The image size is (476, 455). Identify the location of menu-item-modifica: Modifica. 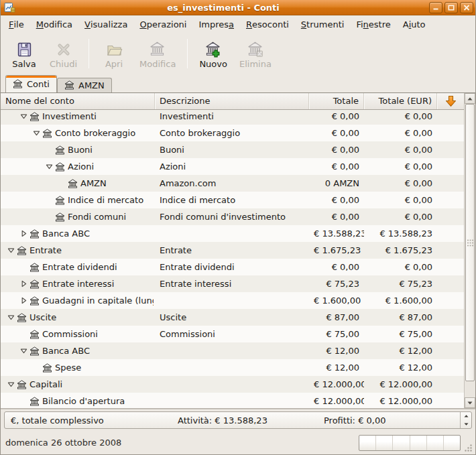
(54, 24).